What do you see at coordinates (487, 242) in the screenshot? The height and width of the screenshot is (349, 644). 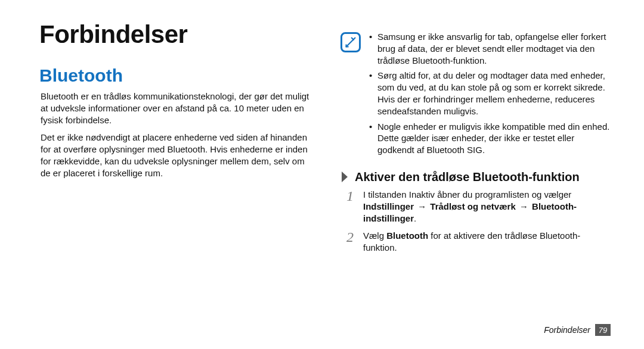 I see `step-body: Vælg Bluetooth for at aktivere den trådl…` at bounding box center [487, 242].